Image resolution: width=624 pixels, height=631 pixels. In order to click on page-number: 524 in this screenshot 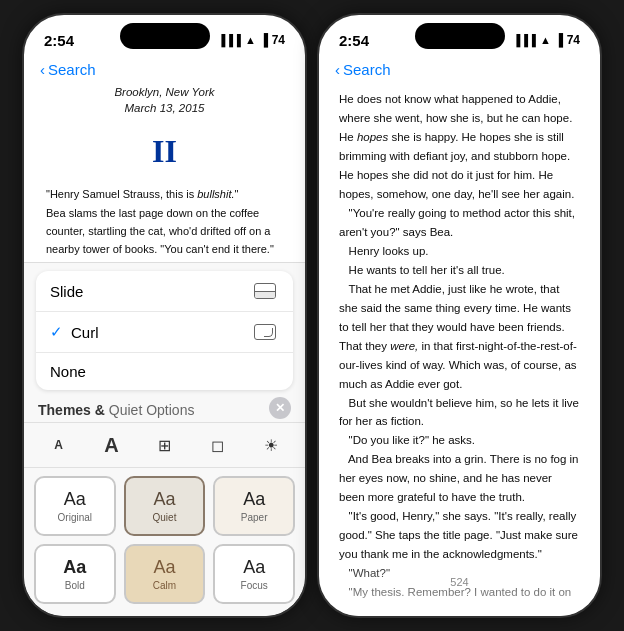, I will do `click(460, 584)`.